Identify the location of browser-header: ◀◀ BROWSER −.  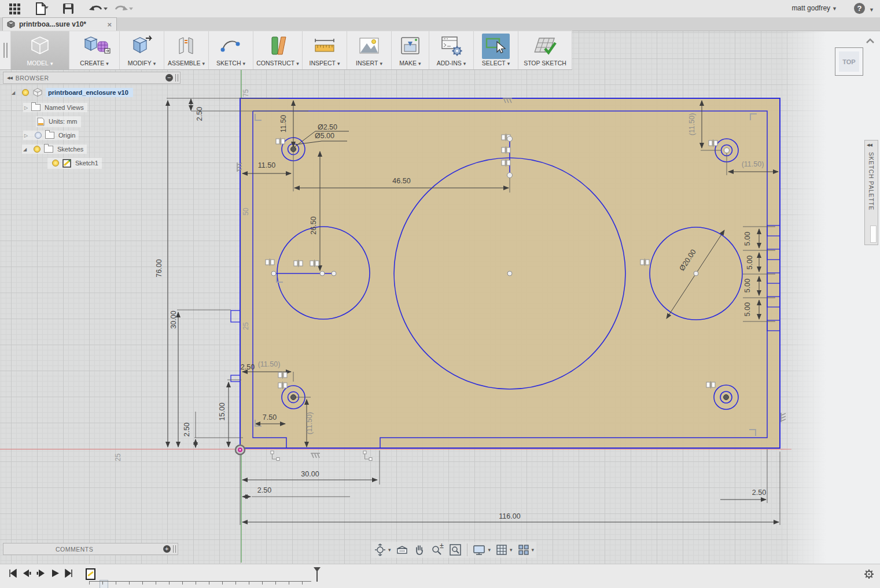
(91, 77).